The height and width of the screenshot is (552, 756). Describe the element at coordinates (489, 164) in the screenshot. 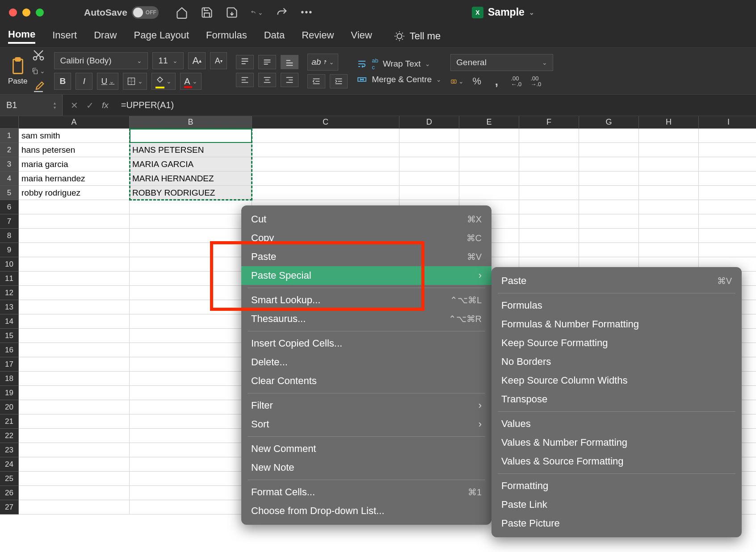

I see `cell-E3` at that location.